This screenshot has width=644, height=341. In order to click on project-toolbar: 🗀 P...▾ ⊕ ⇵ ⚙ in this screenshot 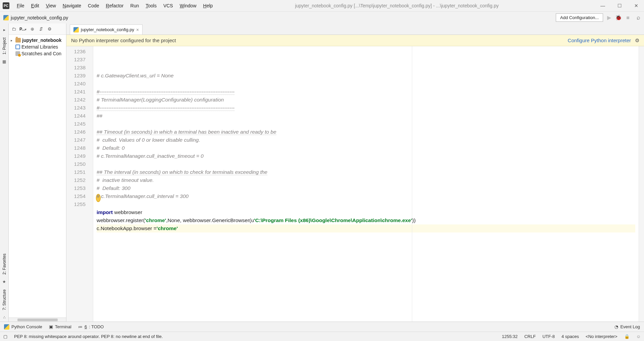, I will do `click(38, 29)`.